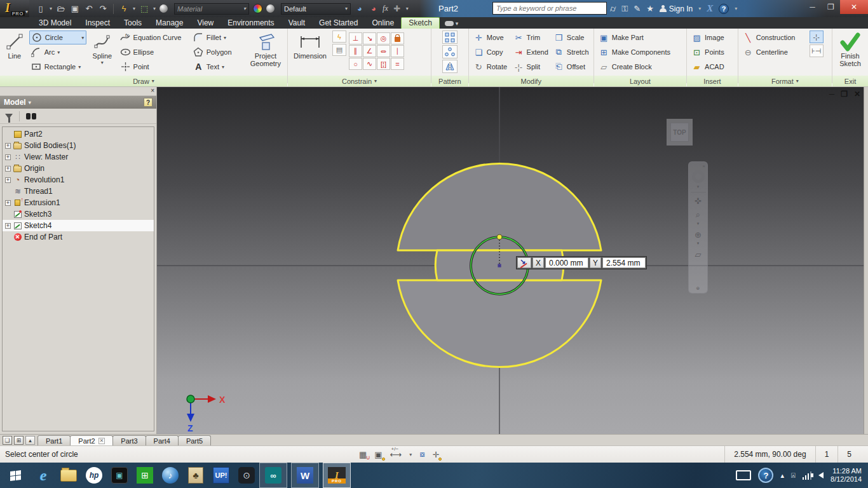  Describe the element at coordinates (169, 23) in the screenshot. I see `tab-manage: Manage` at that location.